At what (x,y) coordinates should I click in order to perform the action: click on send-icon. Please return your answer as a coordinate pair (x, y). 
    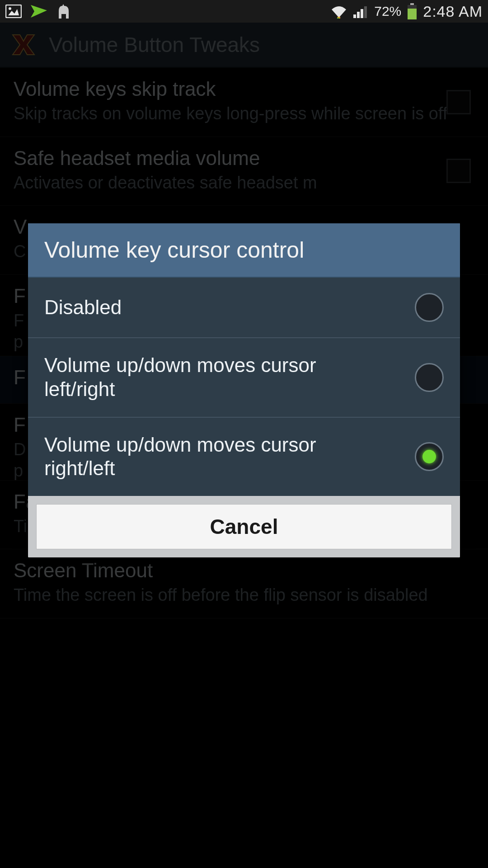
    Looking at the image, I should click on (39, 11).